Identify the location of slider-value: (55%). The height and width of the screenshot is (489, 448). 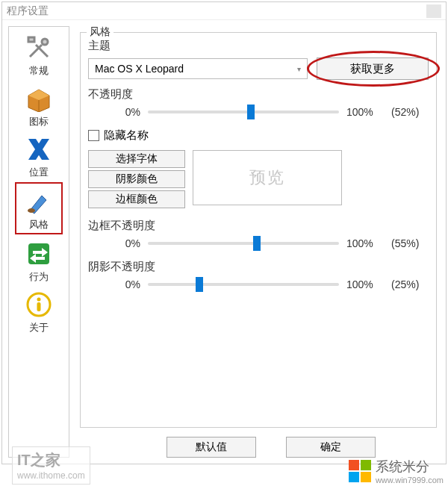
(410, 243).